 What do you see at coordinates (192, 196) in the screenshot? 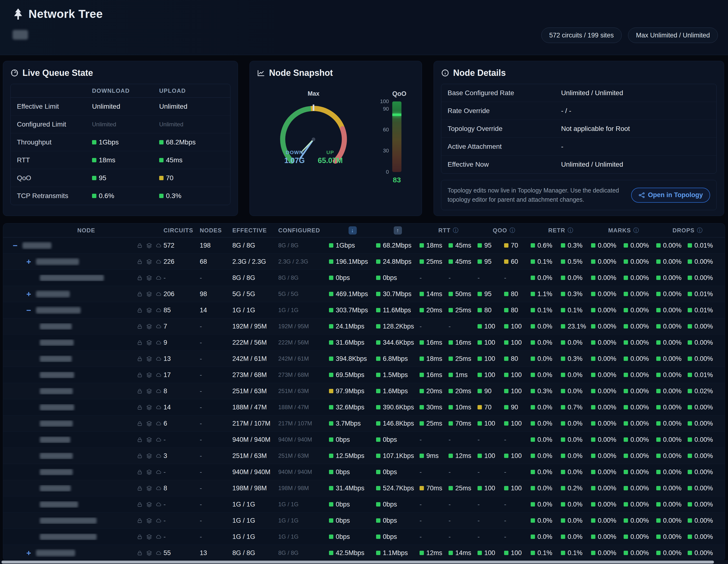
I see `metric-value: 0.3%` at bounding box center [192, 196].